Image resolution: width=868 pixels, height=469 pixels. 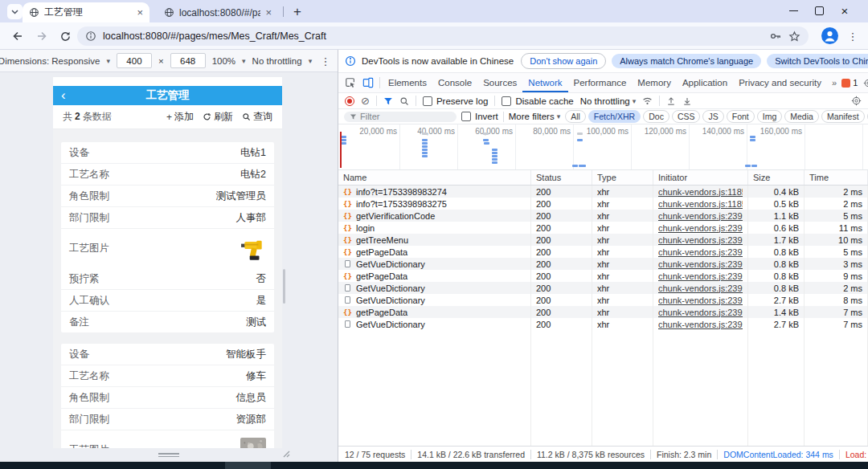 I want to click on network-request-row: {}login 200 xhr chunk-vendors.js:23954 0…, so click(x=603, y=228).